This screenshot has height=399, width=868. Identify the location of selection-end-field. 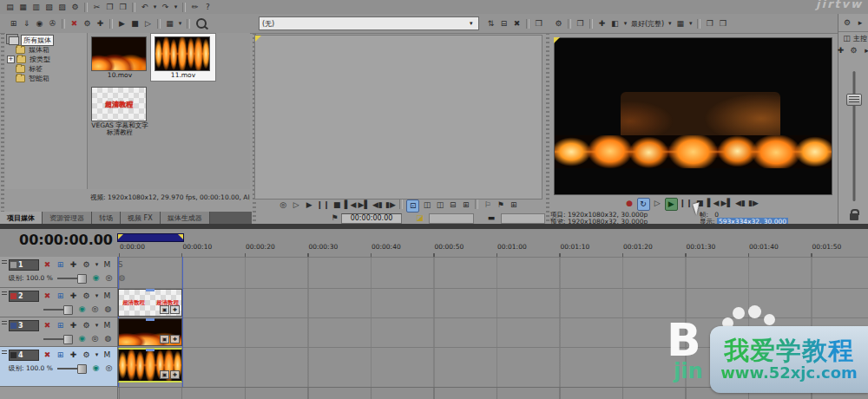
(523, 219).